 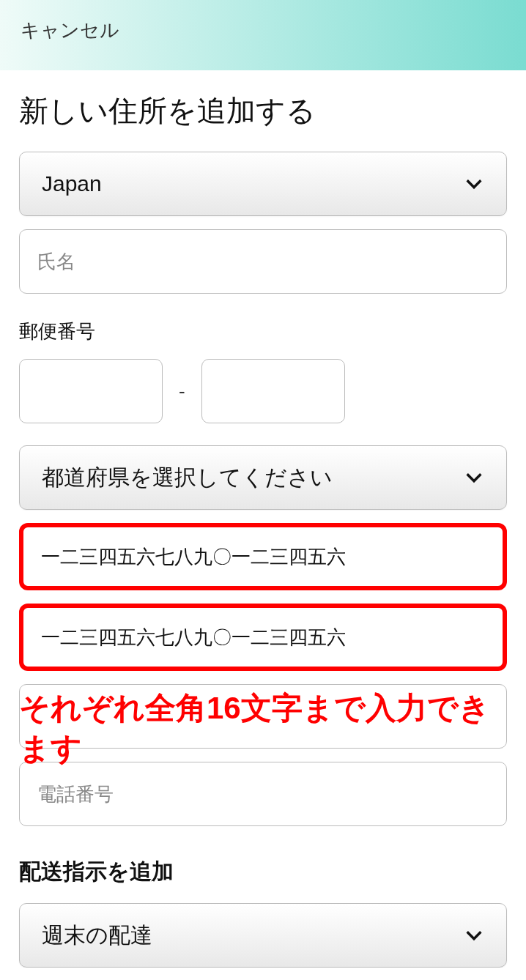 I want to click on annotation-overlay-text: それぞれ全角16文字まで入力できます, so click(x=263, y=728).